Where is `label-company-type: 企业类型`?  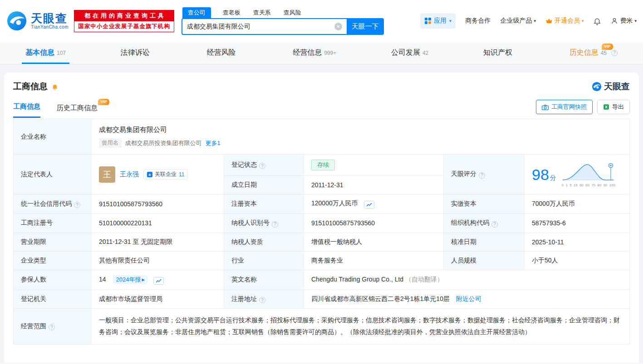 label-company-type: 企业类型 is located at coordinates (53, 260).